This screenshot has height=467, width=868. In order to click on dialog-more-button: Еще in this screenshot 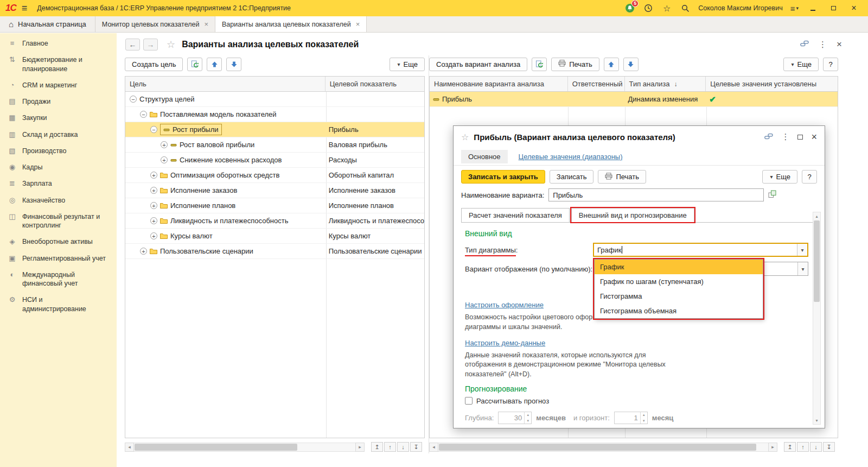, I will do `click(780, 177)`.